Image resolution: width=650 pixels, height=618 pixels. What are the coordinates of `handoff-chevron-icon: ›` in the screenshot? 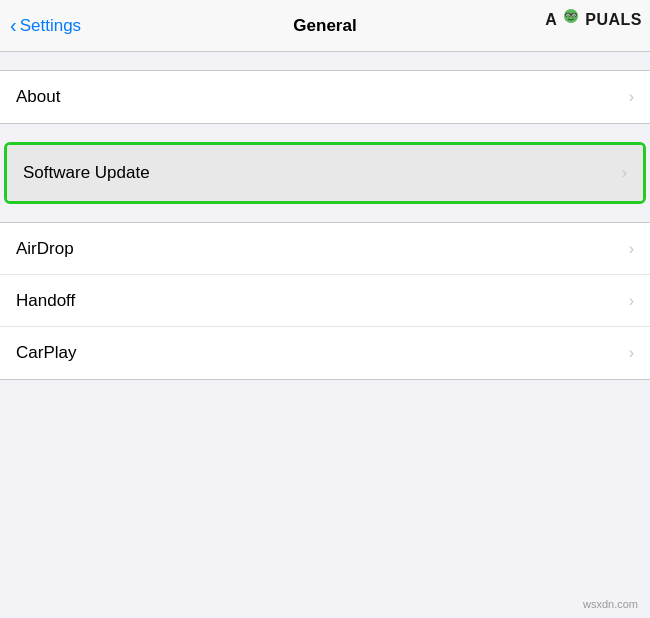 It's located at (632, 301).